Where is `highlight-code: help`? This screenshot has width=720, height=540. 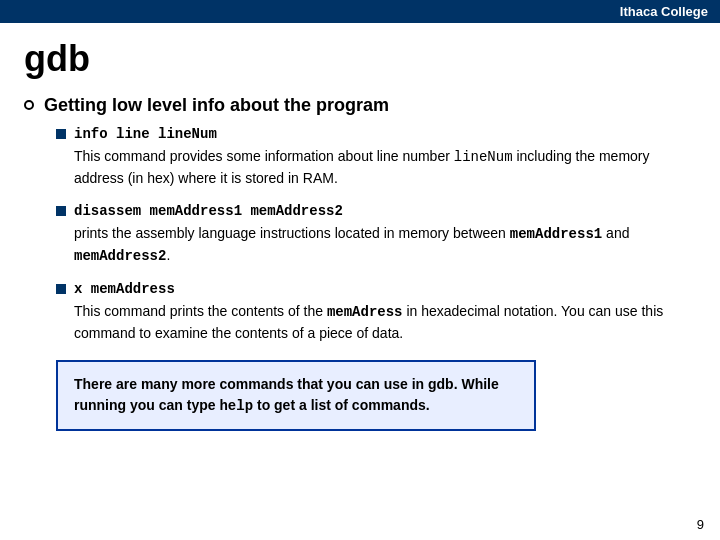 highlight-code: help is located at coordinates (236, 406).